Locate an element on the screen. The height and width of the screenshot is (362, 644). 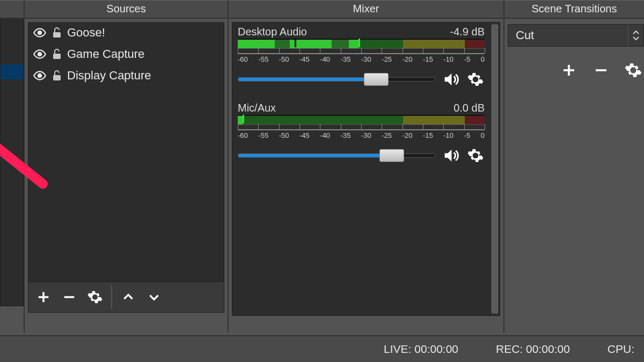
source-name: Display Capture is located at coordinates (109, 76).